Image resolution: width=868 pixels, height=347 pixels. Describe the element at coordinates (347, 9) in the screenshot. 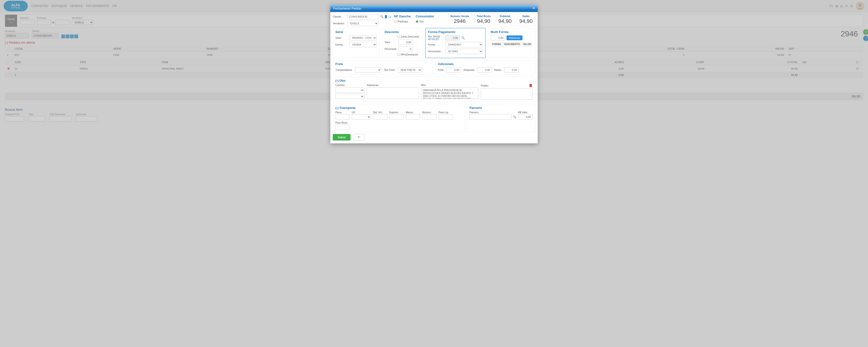

I see `modal-title: Fechamento Pedido` at that location.